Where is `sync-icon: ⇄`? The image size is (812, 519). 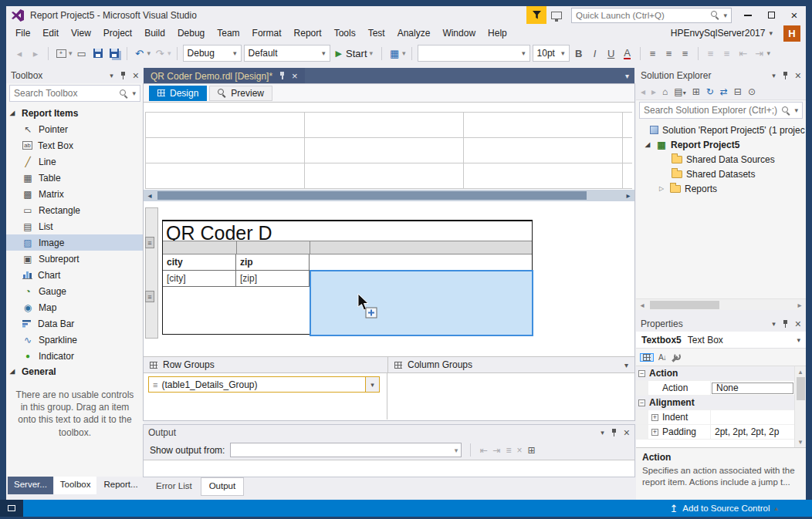 sync-icon: ⇄ is located at coordinates (724, 92).